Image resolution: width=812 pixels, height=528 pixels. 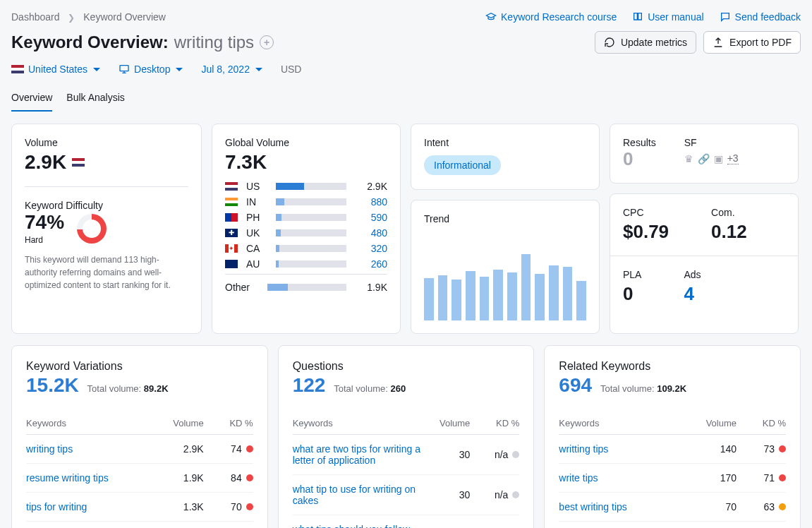 What do you see at coordinates (306, 186) in the screenshot?
I see `gv-row: US 2.9K` at bounding box center [306, 186].